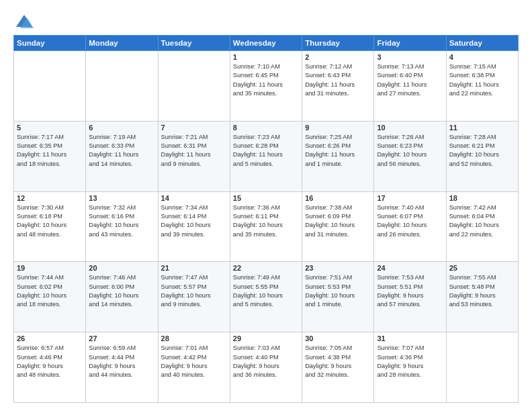 The image size is (532, 411). Describe the element at coordinates (482, 198) in the screenshot. I see `day-number: 18` at that location.